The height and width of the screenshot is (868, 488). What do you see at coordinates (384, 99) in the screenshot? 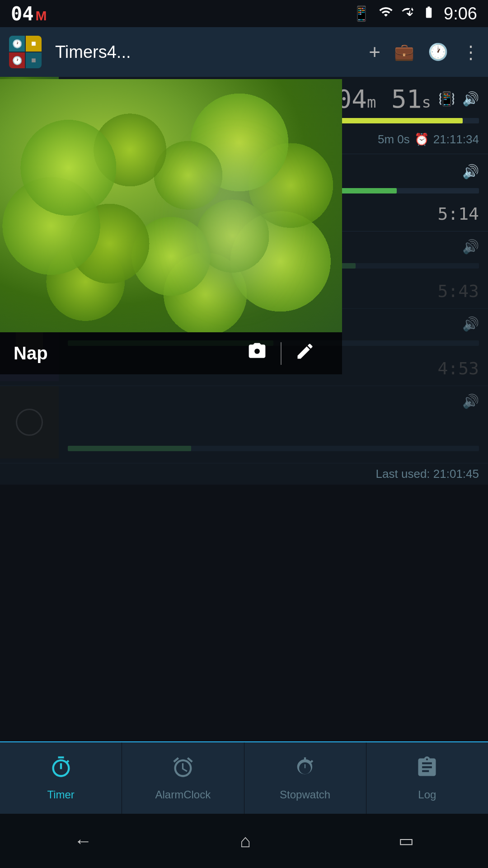
I see `timer-digits-0: 04m 51s` at bounding box center [384, 99].